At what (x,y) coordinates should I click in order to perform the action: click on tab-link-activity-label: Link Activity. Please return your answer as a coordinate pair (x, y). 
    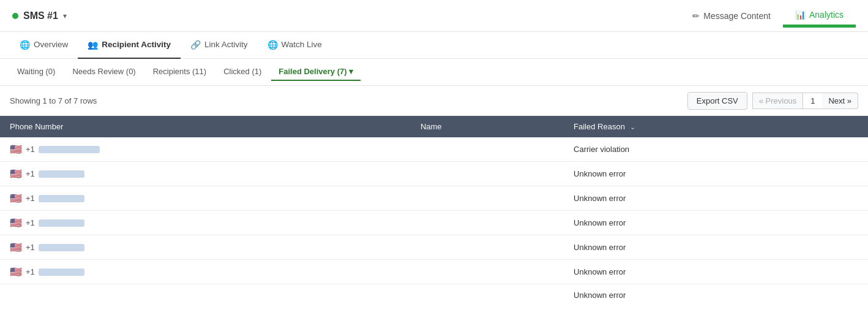
    Looking at the image, I should click on (226, 44).